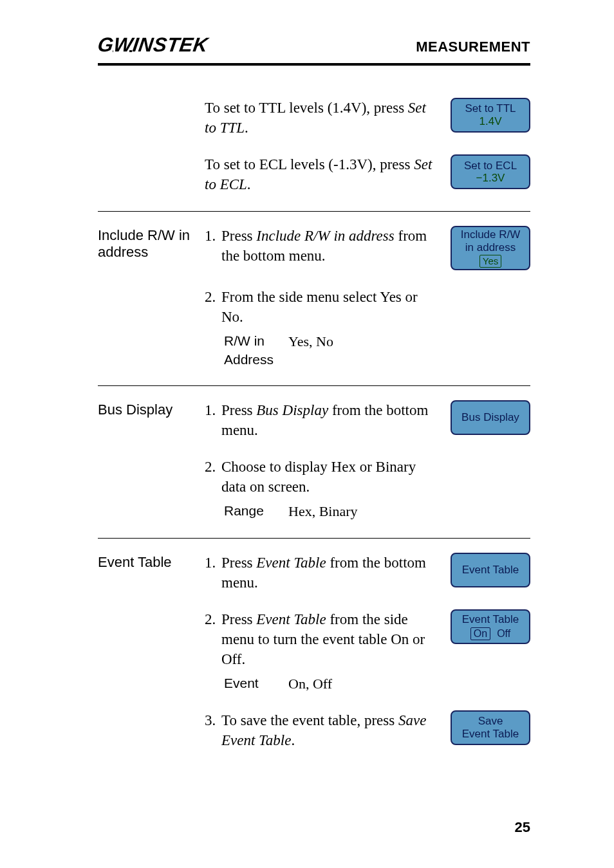  I want to click on header-rule, so click(314, 64).